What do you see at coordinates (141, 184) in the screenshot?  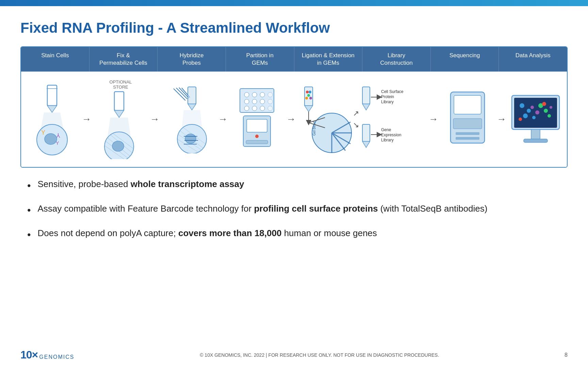 I see `bullet-text-1: Sensitive, probe-based whole transcripto…` at bounding box center [141, 184].